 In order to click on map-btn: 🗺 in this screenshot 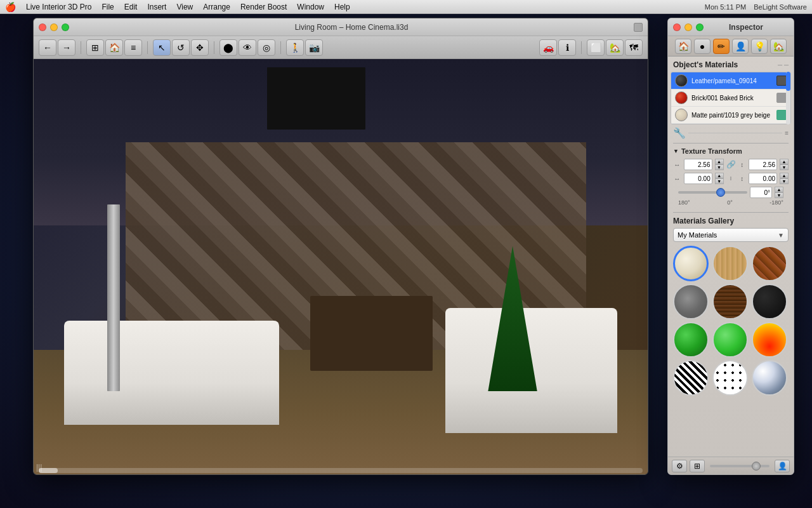, I will do `click(634, 48)`.